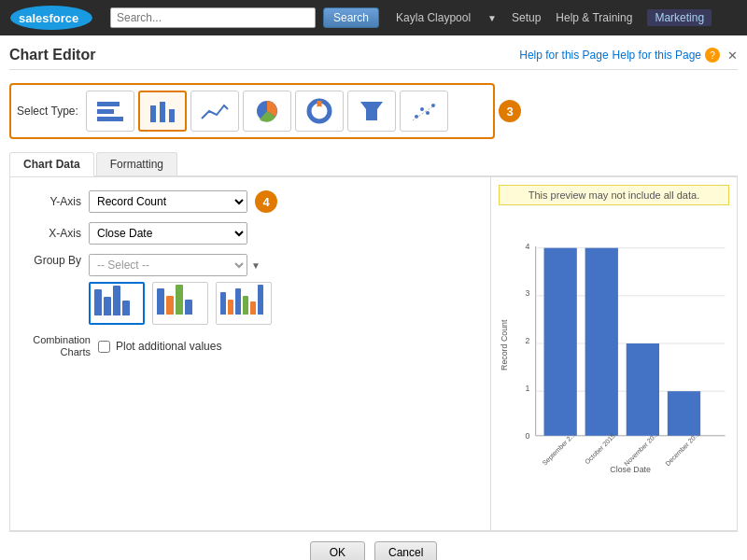 The width and height of the screenshot is (747, 560). What do you see at coordinates (52, 164) in the screenshot?
I see `tab-chart-data: Chart Data` at bounding box center [52, 164].